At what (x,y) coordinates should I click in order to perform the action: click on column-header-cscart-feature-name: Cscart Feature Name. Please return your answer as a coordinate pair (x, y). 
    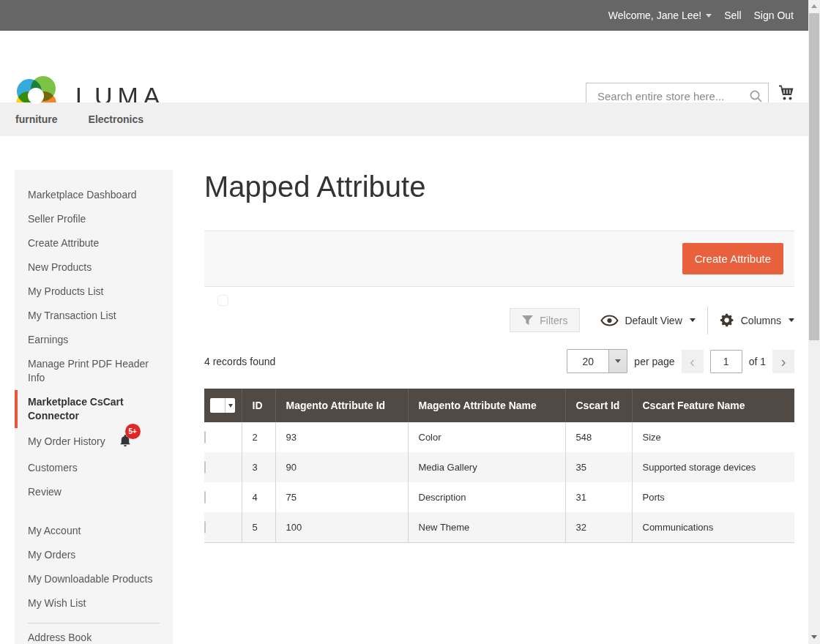
    Looking at the image, I should click on (713, 405).